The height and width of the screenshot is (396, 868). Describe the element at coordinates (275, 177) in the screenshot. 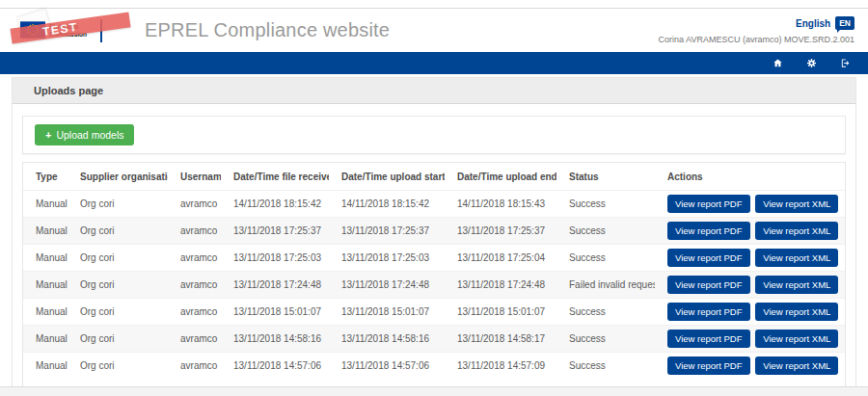

I see `column-header-file-received: Date/Time file received` at that location.